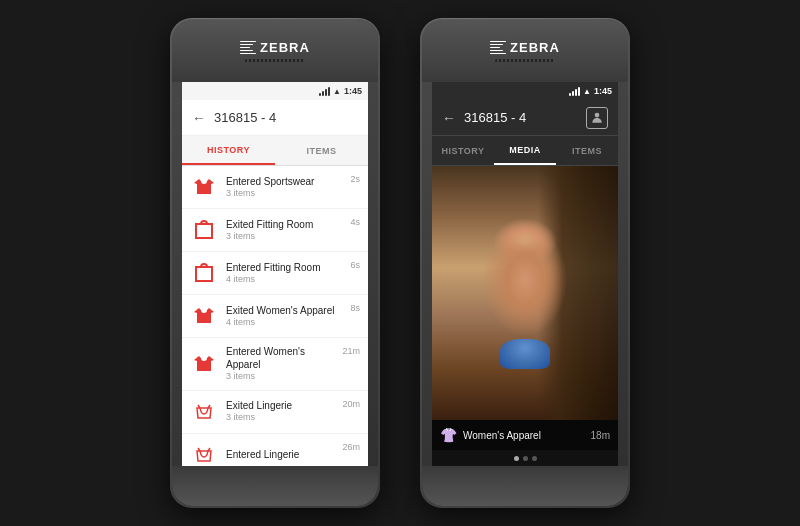 This screenshot has height=526, width=800. Describe the element at coordinates (275, 316) in the screenshot. I see `list-item-3: Exited Women's Apparel 4 items 8s` at that location.